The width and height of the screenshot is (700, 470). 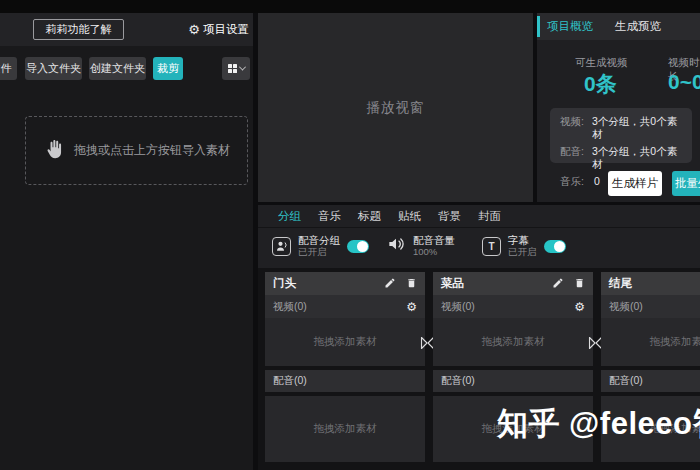 What do you see at coordinates (345, 429) in the screenshot?
I see `dub-dropzone: 拖拽添加素材` at bounding box center [345, 429].